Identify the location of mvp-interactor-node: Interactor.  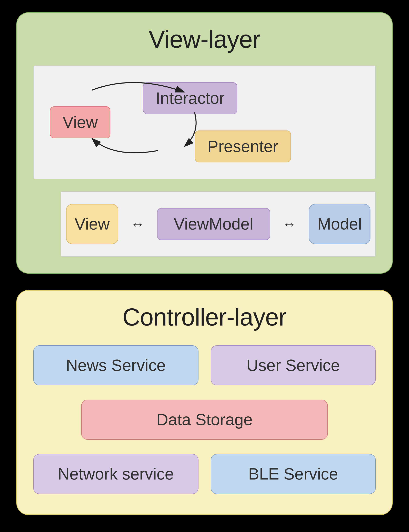
(190, 98).